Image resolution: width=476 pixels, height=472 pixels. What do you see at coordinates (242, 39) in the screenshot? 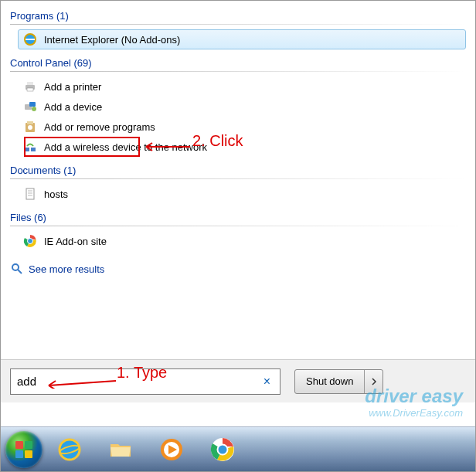
I see `result-internet-explorer: Internet Explorer (No Add-ons)` at bounding box center [242, 39].